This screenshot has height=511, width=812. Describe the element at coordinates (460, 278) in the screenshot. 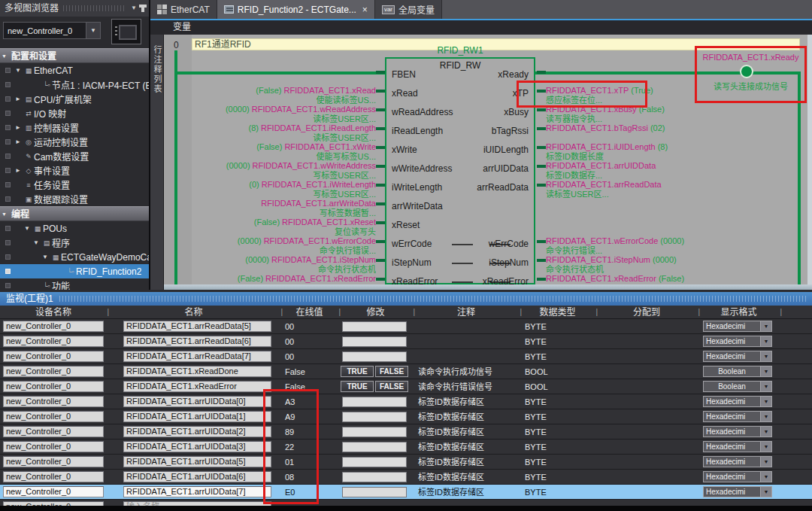

I see `fb-output-pin: xReadError` at that location.